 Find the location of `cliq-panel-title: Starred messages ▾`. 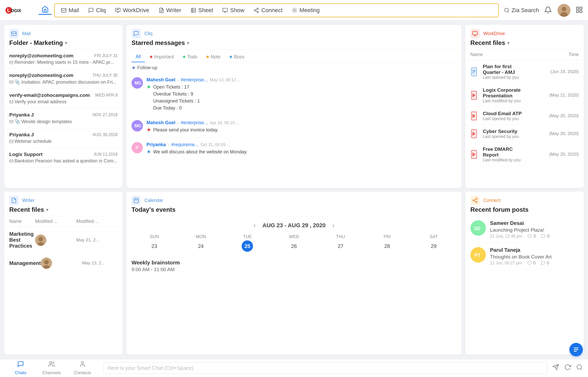

cliq-panel-title: Starred messages ▾ is located at coordinates (294, 43).